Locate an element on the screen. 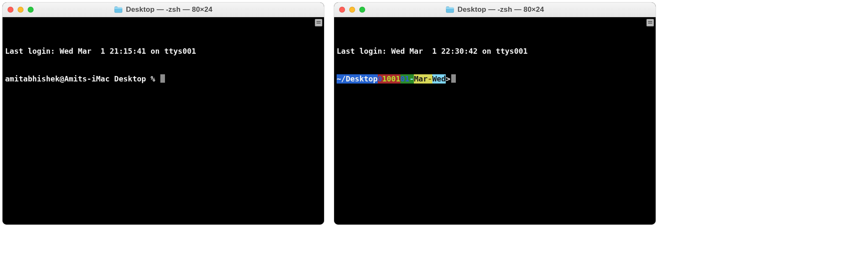 This screenshot has height=272, width=868. prompt-text: amitabhishek@Amits-iMac Desktop % is located at coordinates (82, 79).